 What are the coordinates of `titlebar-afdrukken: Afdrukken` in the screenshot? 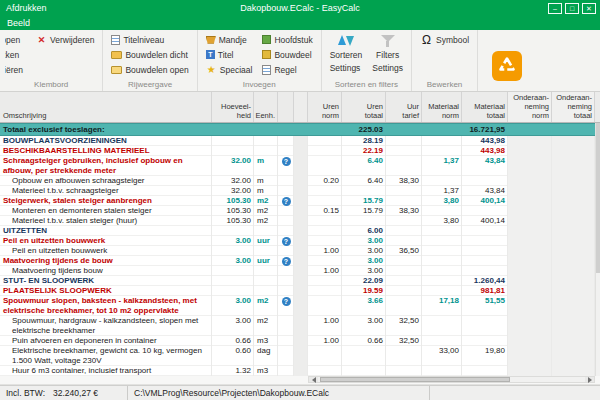 It's located at (24, 8).